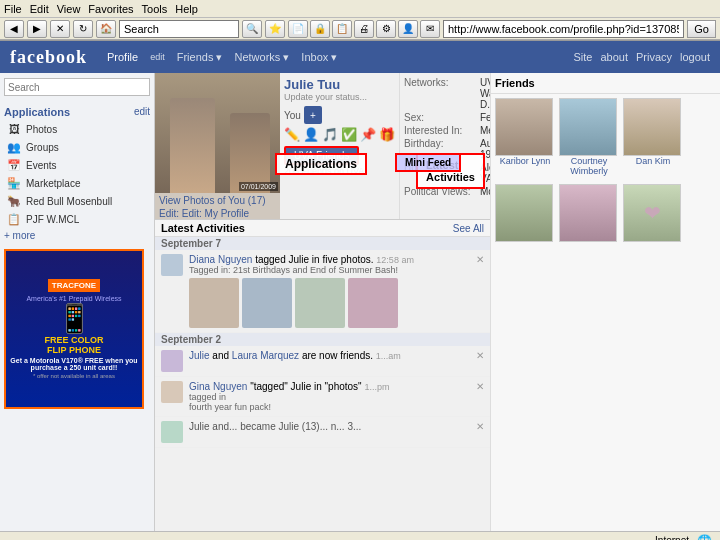 This screenshot has height=540, width=720. What do you see at coordinates (155, 9) in the screenshot?
I see `menu-tools: Tools` at bounding box center [155, 9].